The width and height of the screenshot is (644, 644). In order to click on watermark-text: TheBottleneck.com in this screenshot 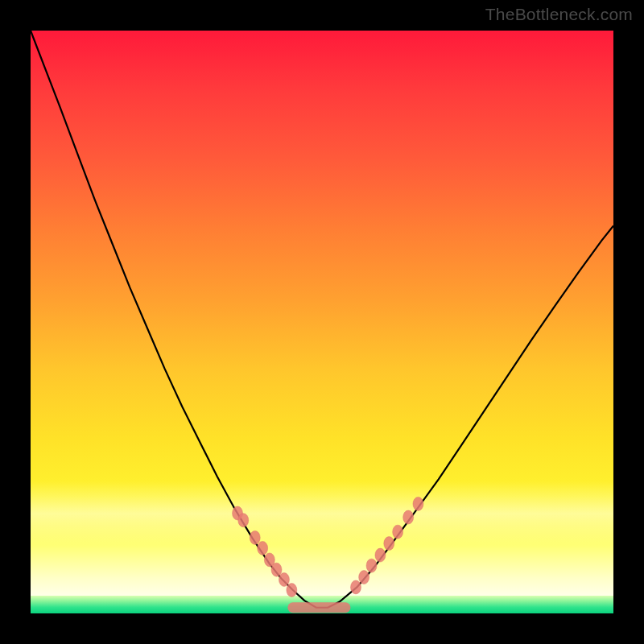, I will do `click(559, 14)`.